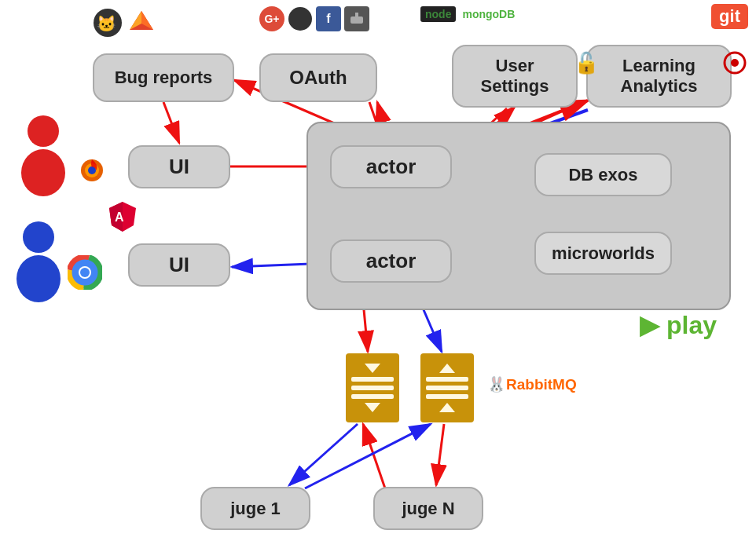 This screenshot has height=552, width=756. Describe the element at coordinates (179, 265) in the screenshot. I see `node-ui-bottom: UI` at that location.